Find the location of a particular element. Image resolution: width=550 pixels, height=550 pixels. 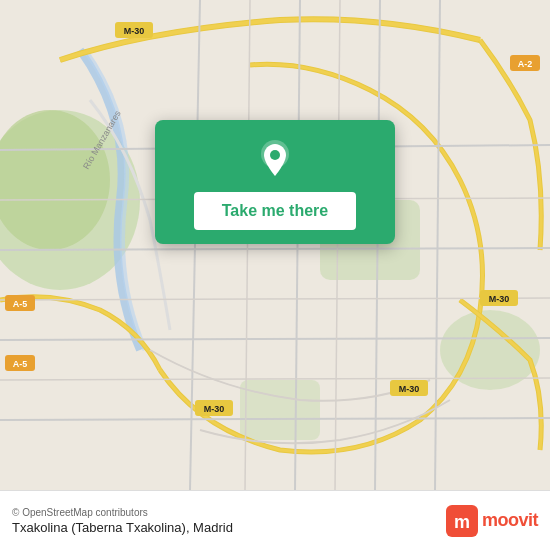

bottom-bar: © OpenStreetMap contributors Txakolina (… is located at coordinates (275, 520).